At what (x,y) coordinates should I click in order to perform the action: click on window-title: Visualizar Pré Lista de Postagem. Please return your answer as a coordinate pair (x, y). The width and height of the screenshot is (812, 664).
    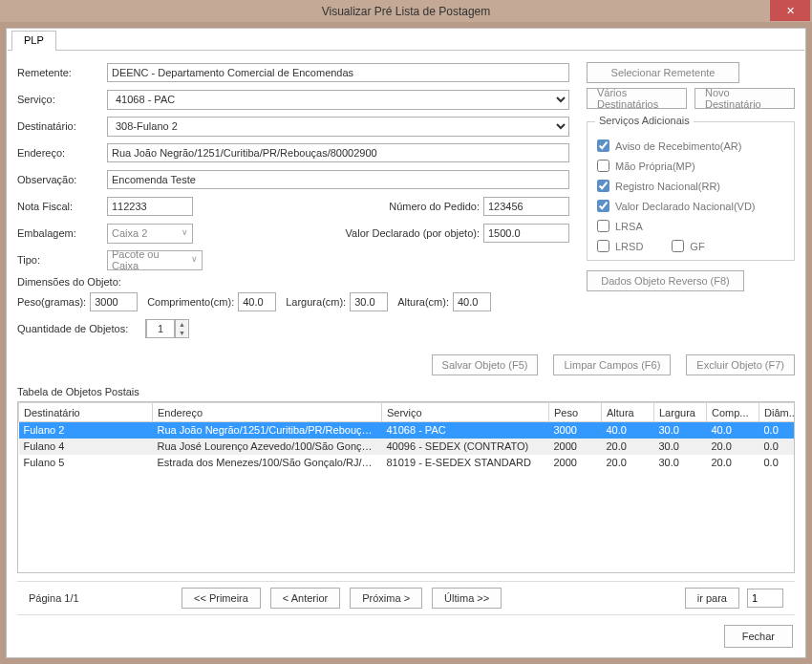
    Looking at the image, I should click on (406, 11).